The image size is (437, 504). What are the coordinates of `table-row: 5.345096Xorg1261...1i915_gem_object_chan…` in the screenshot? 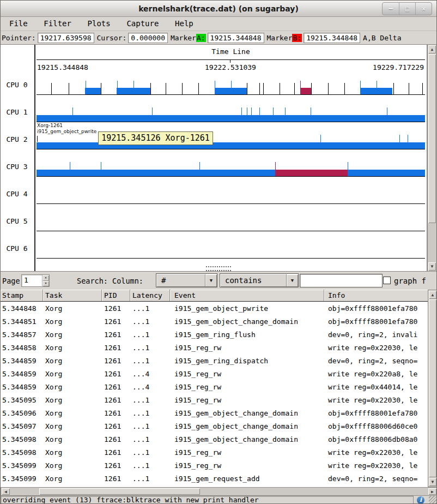 It's located at (215, 413).